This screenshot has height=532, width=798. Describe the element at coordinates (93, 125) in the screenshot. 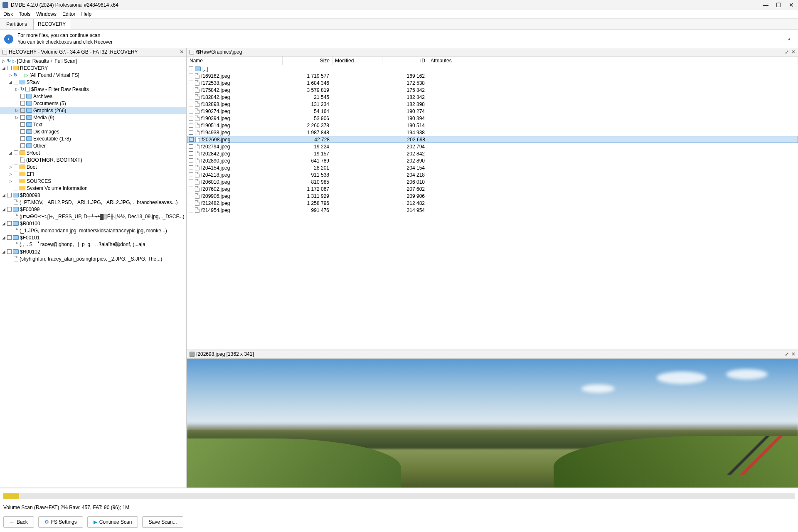

I see `tree-row: Text` at that location.